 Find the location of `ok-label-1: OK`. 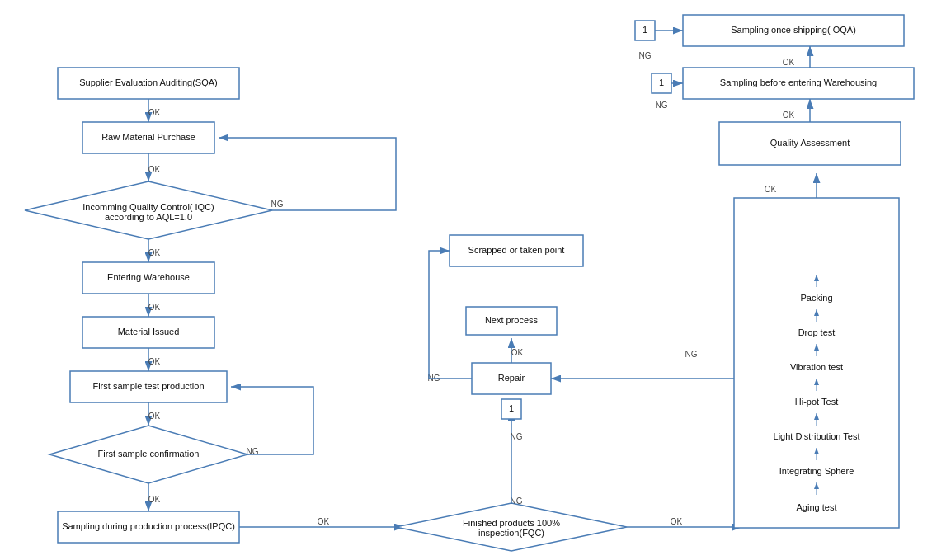

ok-label-1: OK is located at coordinates (155, 112).